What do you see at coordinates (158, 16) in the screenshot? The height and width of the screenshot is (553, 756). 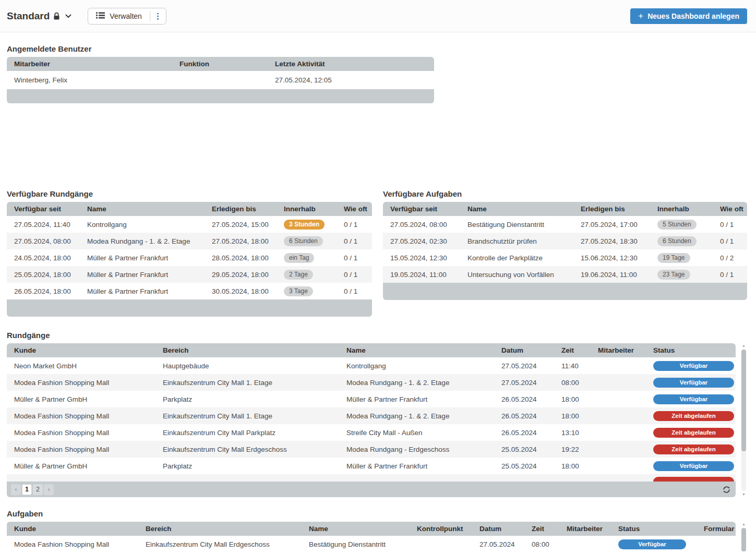 I see `kebab-menu-button: ⋮` at bounding box center [158, 16].